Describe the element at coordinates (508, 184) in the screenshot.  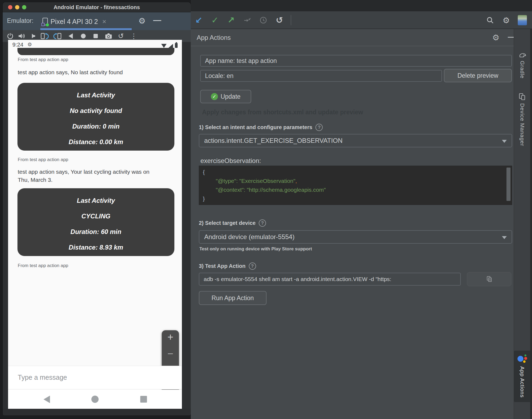
I see `code-scrollbar` at that location.